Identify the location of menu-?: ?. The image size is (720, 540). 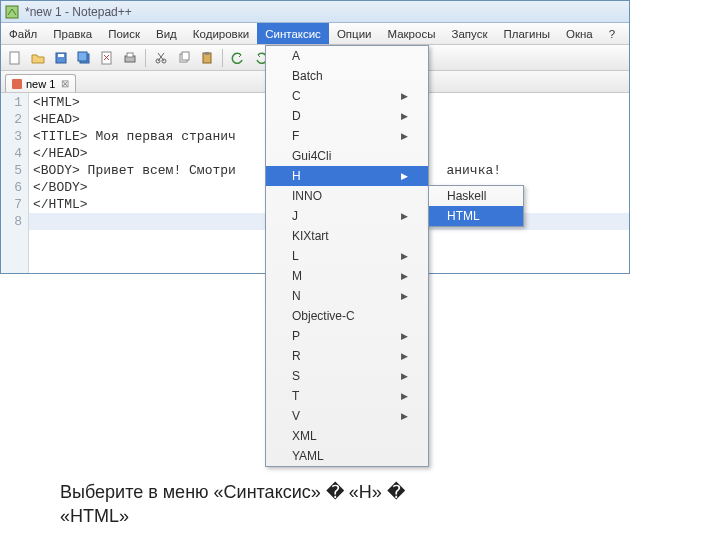
(612, 34).